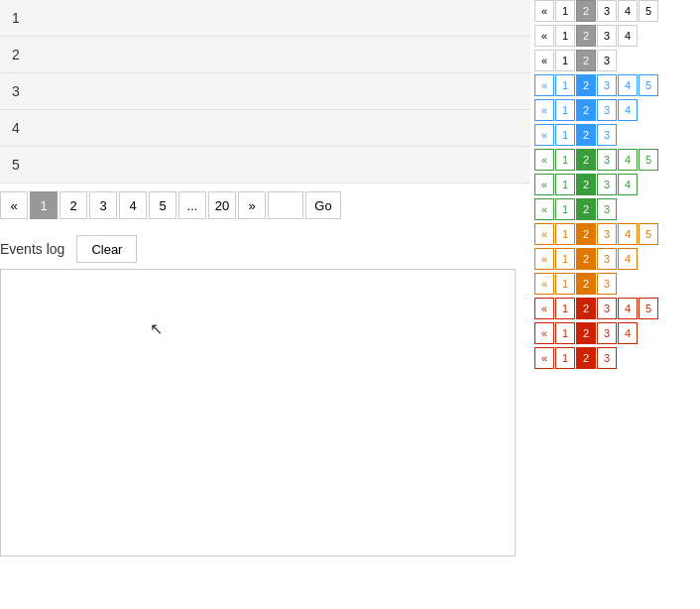  What do you see at coordinates (266, 56) in the screenshot?
I see `table-row: 2` at bounding box center [266, 56].